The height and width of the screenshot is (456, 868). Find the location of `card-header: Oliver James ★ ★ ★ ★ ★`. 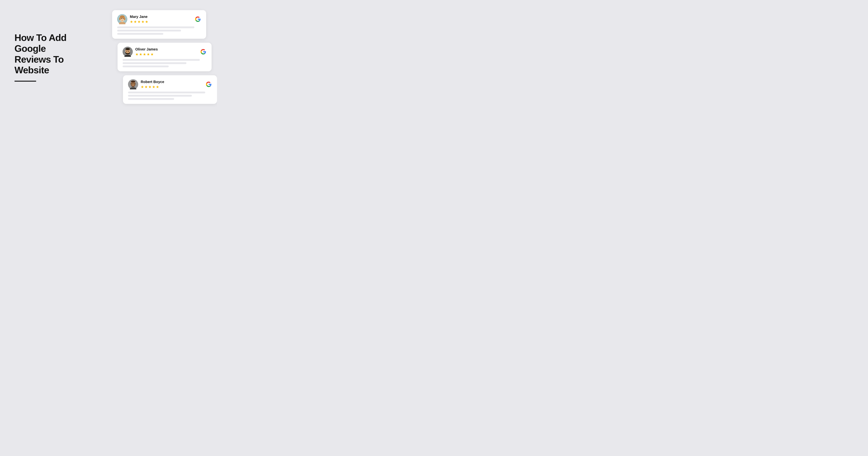

card-header: Oliver James ★ ★ ★ ★ ★ is located at coordinates (164, 52).